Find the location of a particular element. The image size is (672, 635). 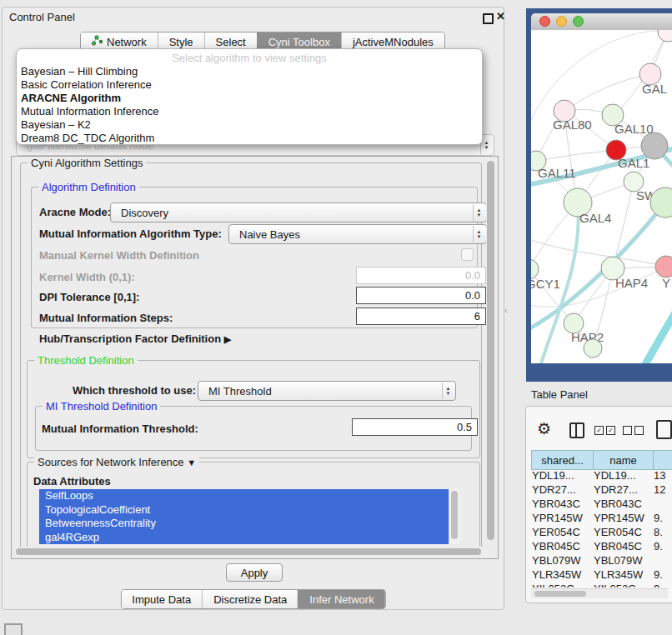

node-table-header: shared... name A is located at coordinates (602, 460).